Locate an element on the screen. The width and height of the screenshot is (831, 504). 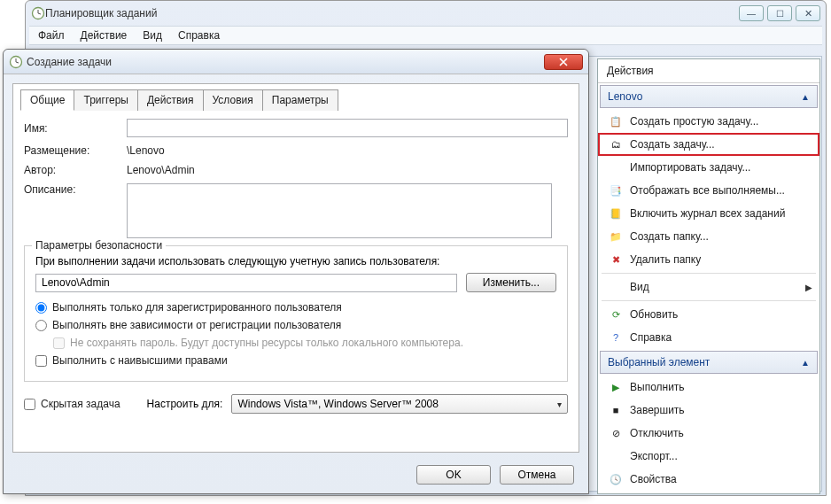
actions-group-label: Выбранный элемент is located at coordinates (659, 362).